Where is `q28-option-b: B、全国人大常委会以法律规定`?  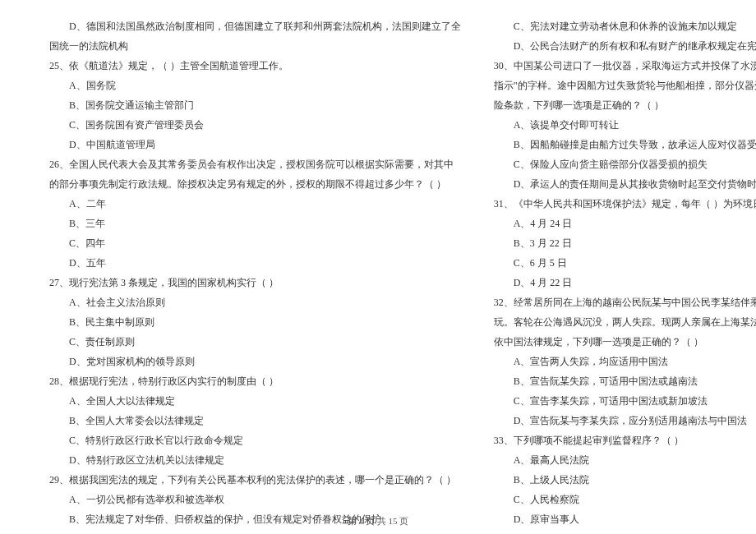
q28-option-b: B、全国人大常委会以法律规定 is located at coordinates (255, 421).